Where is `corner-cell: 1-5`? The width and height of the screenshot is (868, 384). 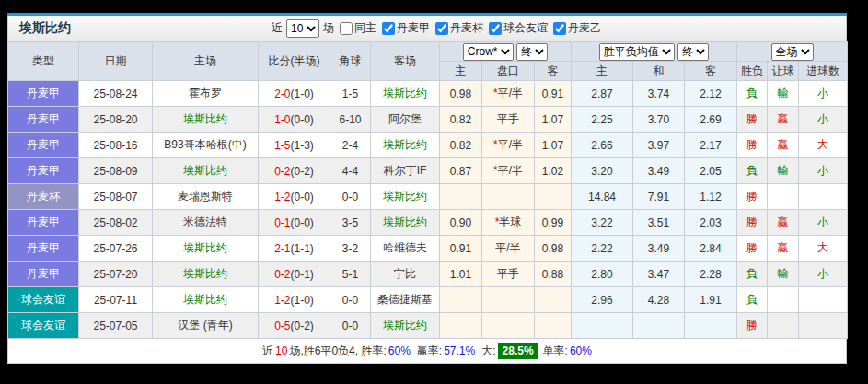 corner-cell: 1-5 is located at coordinates (351, 94).